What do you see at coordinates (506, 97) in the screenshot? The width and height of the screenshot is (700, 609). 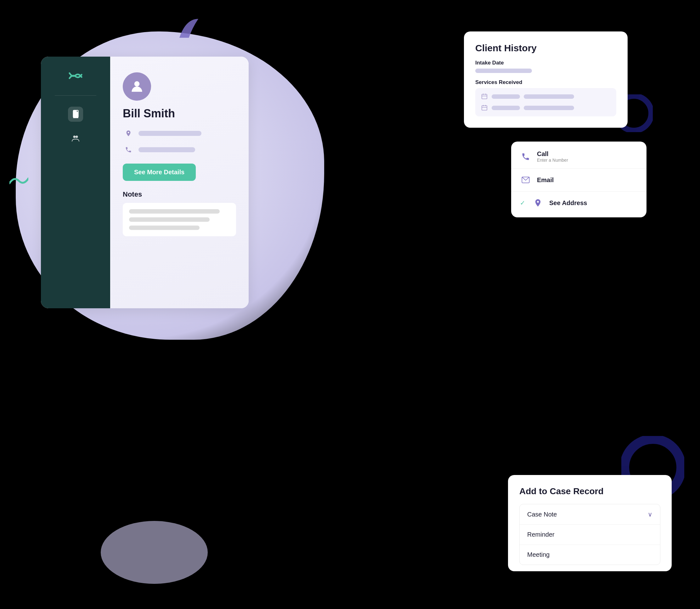 I see `service-1-short` at bounding box center [506, 97].